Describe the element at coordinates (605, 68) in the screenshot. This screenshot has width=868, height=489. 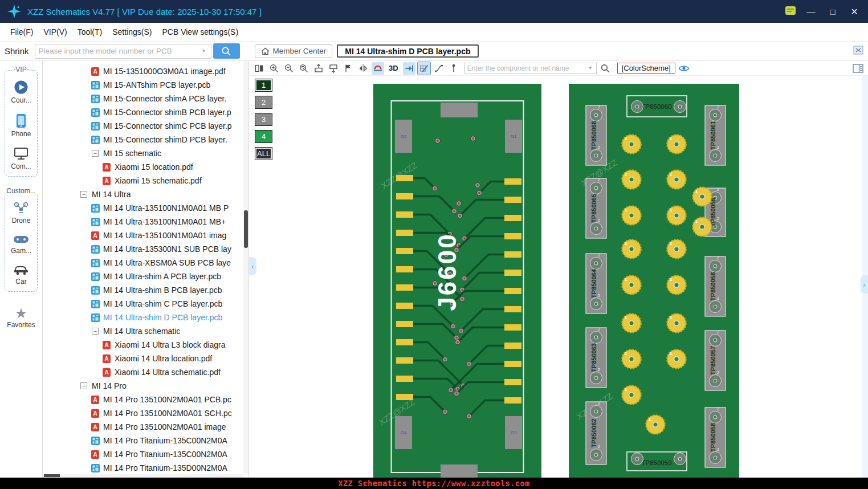
I see `component-search-button` at that location.